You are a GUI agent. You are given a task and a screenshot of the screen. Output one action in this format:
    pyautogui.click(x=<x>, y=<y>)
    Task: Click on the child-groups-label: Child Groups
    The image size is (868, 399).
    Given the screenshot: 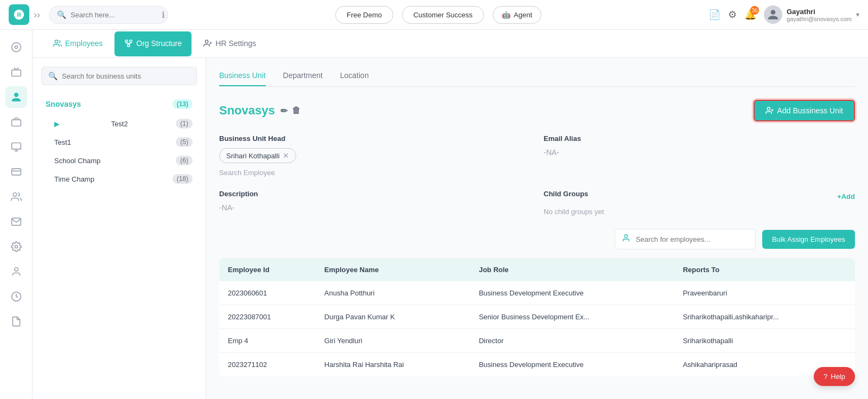 What is the action you would take?
    pyautogui.click(x=566, y=194)
    